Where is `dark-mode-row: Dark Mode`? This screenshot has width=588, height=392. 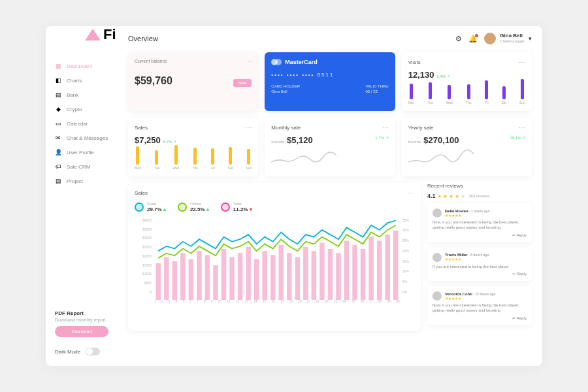
dark-mode-row: Dark Mode is located at coordinates (82, 351).